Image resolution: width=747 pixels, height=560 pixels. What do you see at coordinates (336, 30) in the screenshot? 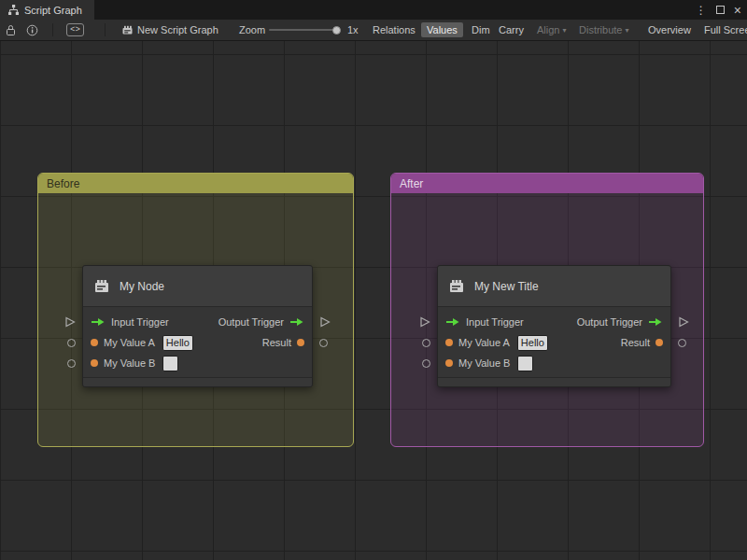
I see `zoom-slider-handle` at bounding box center [336, 30].